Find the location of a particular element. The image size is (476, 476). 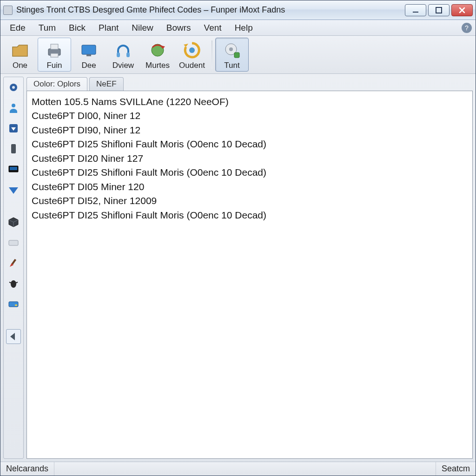

menu-vent: Vent is located at coordinates (213, 28).